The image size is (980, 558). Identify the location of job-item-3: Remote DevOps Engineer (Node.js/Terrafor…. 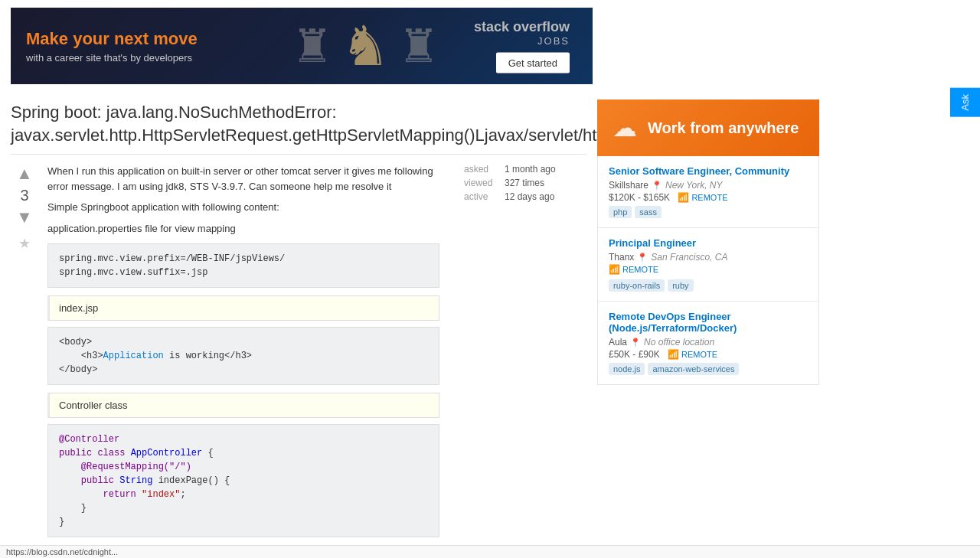
(708, 343).